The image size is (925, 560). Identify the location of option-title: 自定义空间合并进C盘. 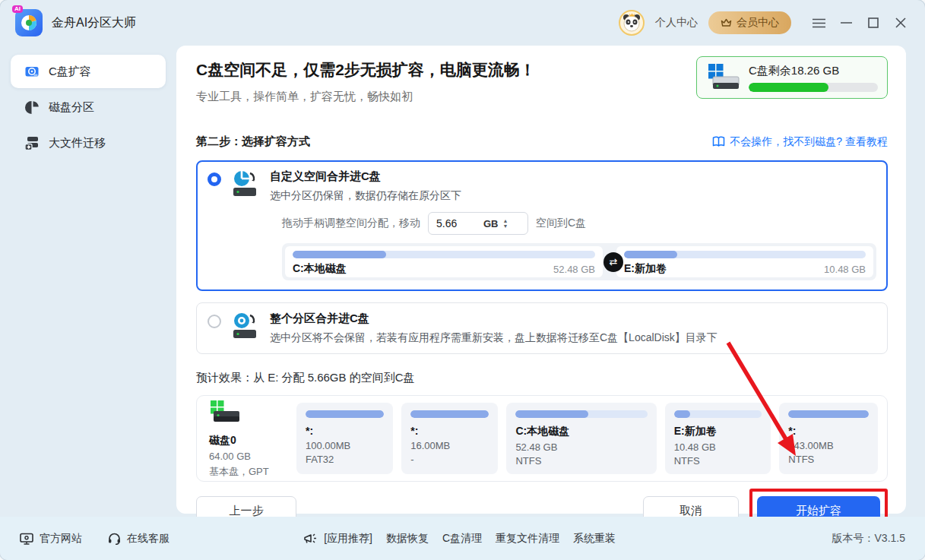
(366, 176).